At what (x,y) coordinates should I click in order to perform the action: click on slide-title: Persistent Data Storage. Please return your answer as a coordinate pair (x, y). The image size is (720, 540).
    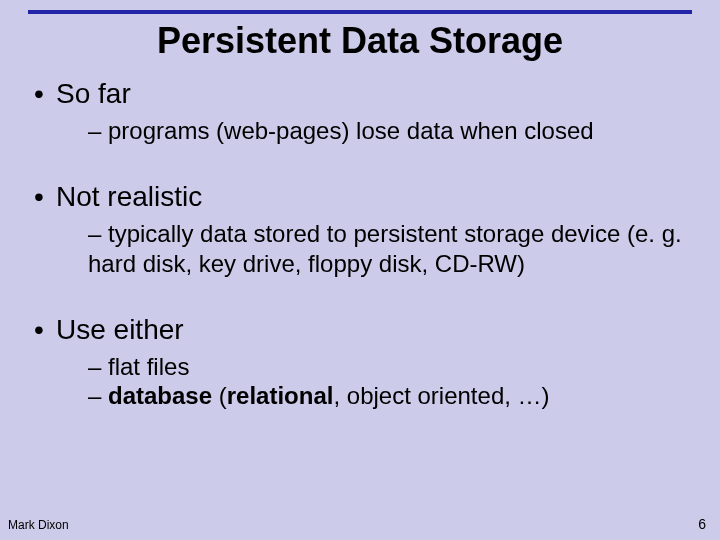
    Looking at the image, I should click on (360, 41).